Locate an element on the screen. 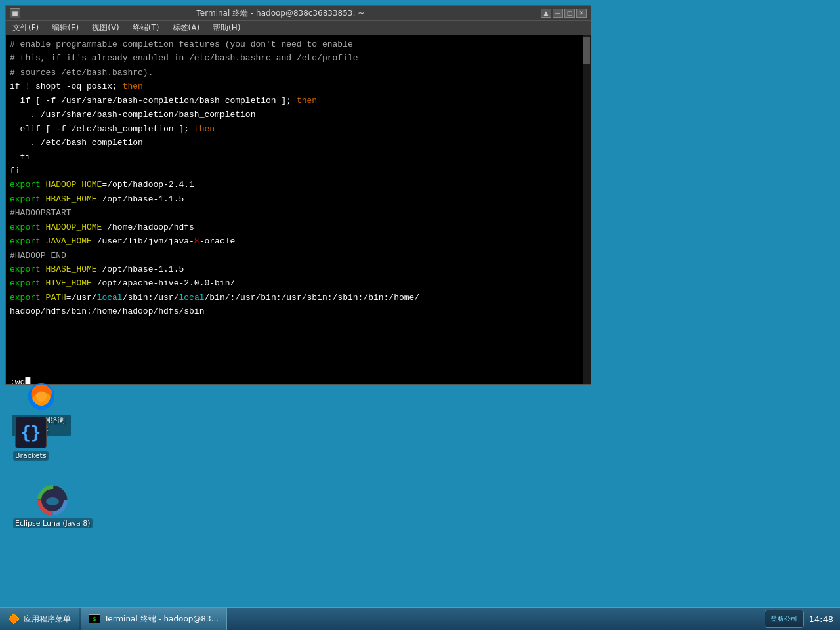 The image size is (840, 630). pin-button: ▲ is located at coordinates (546, 13).